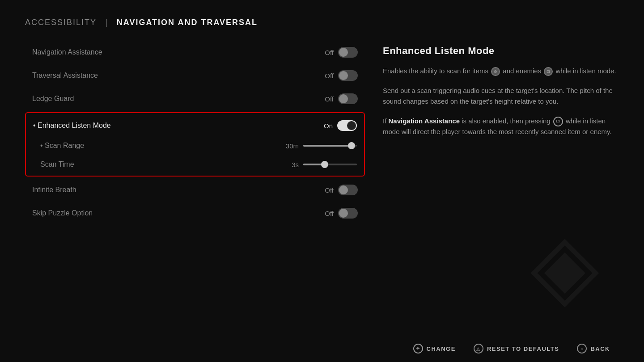 The image size is (644, 362). I want to click on change-button: ✦ CHANGE, so click(435, 349).